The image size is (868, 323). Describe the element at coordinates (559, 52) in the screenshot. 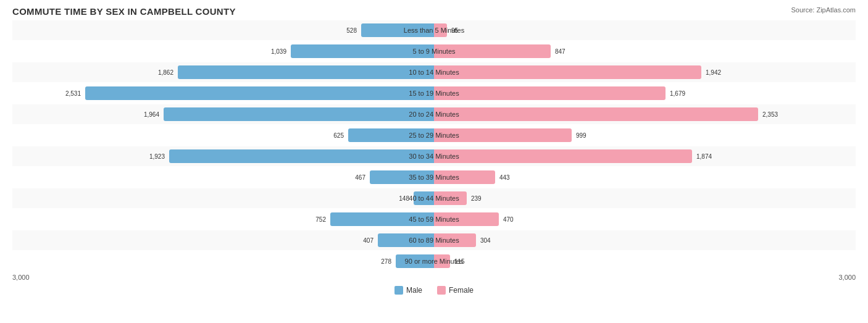

I see `female-value: 847` at that location.